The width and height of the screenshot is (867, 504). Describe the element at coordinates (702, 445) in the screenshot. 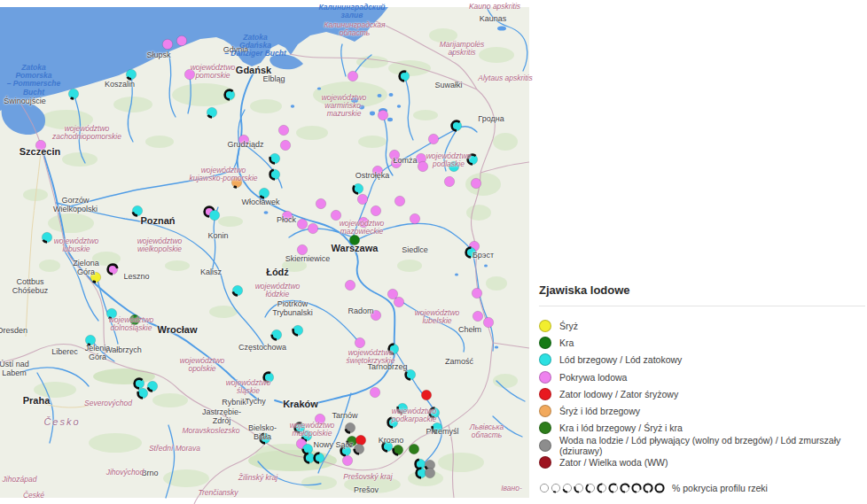

I see `legend-item: Woda na lodzie / Lód pływający (wolny od…` at that location.